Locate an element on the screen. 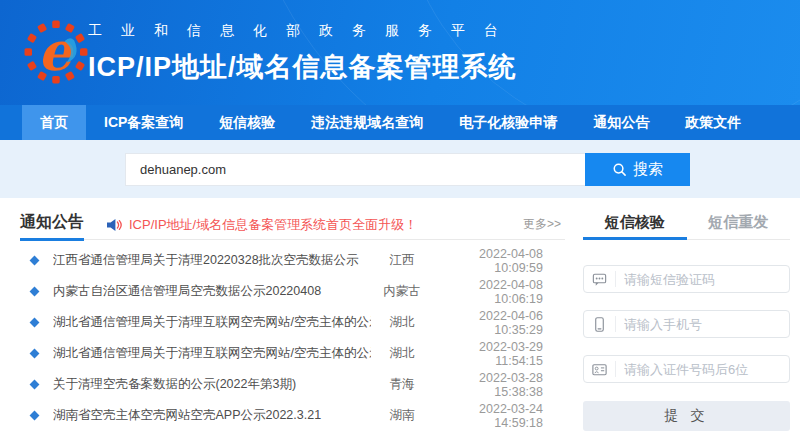 The height and width of the screenshot is (444, 800). notice-row-province: 青海 is located at coordinates (402, 384).